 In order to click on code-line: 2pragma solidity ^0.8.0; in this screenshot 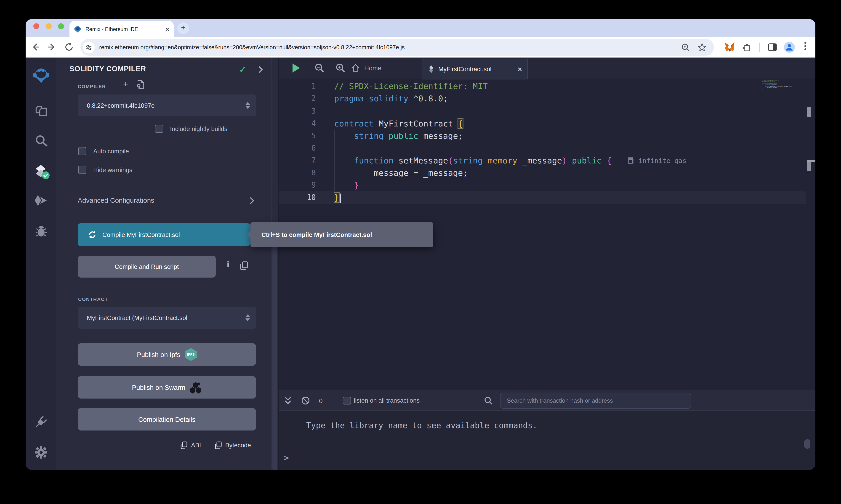, I will do `click(547, 98)`.